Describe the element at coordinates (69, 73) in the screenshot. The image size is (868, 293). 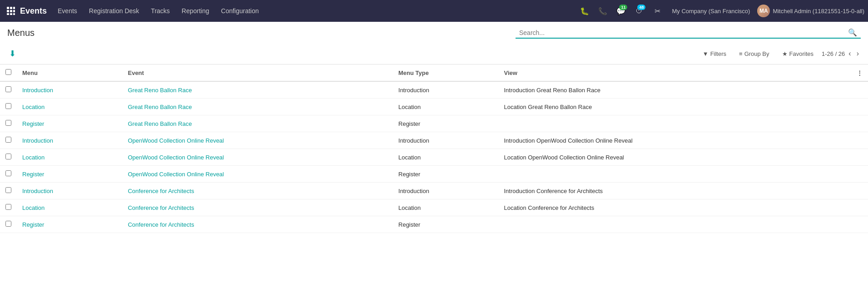
I see `col-header-menu: Menu` at that location.